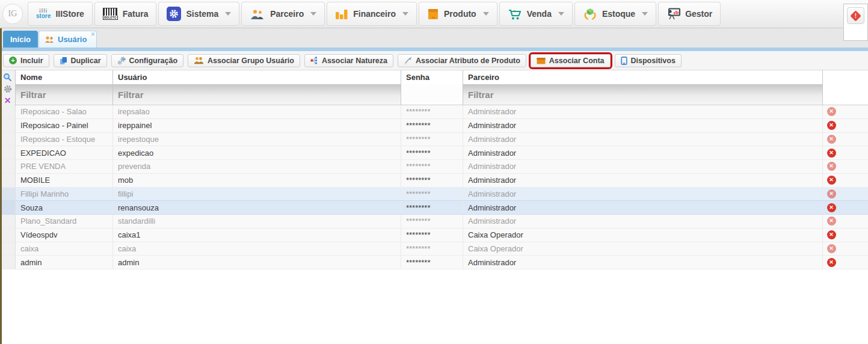  I want to click on grid-header: NomeUsuárioSenhaParceiro, so click(442, 77).